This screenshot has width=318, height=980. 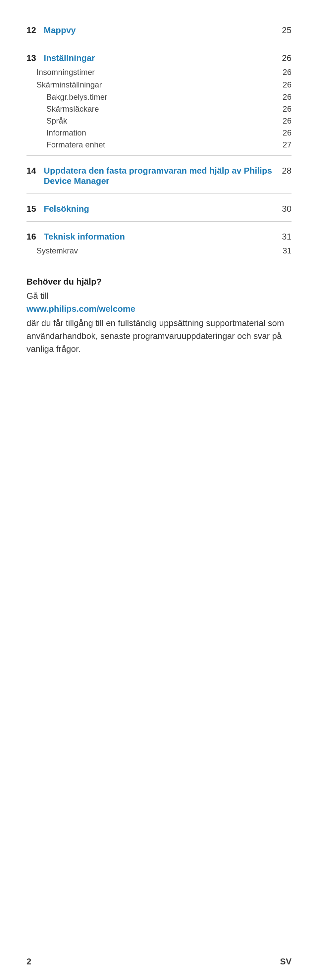 I want to click on section-16-row: 16 Teknisk information 31, so click(x=159, y=235).